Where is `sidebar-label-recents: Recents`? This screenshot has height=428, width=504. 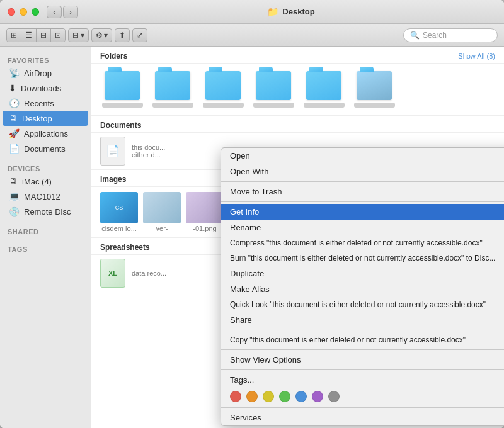 sidebar-label-recents: Recents is located at coordinates (39, 103).